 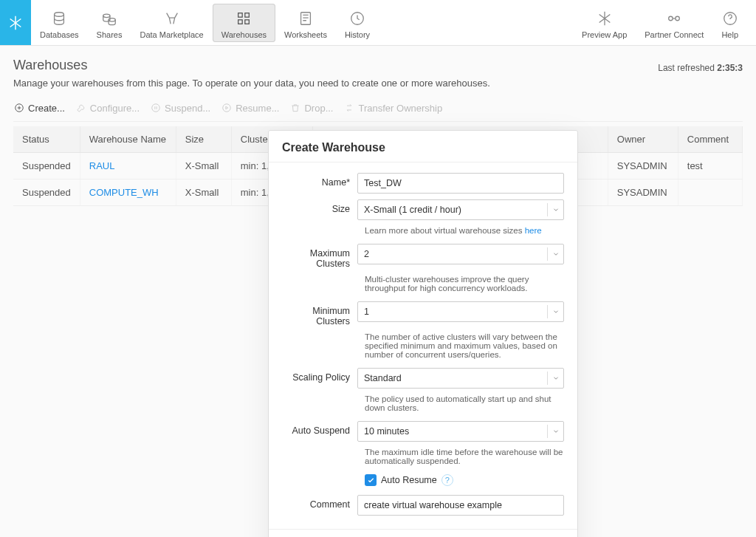 What do you see at coordinates (244, 35) in the screenshot?
I see `nav-label: Warehouses` at bounding box center [244, 35].